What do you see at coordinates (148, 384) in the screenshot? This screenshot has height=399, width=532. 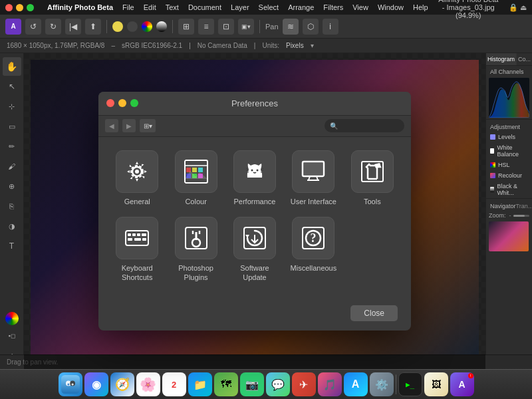 I see `dock-icon-photos: 🌸` at bounding box center [148, 384].